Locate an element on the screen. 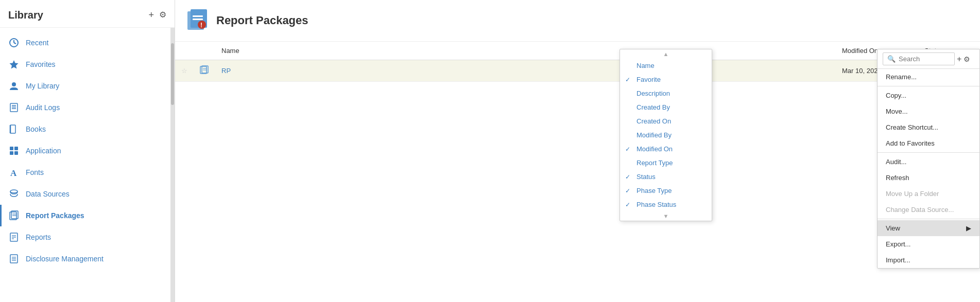 The width and height of the screenshot is (980, 302). sidebar-header-actions: + ⚙ is located at coordinates (158, 15).